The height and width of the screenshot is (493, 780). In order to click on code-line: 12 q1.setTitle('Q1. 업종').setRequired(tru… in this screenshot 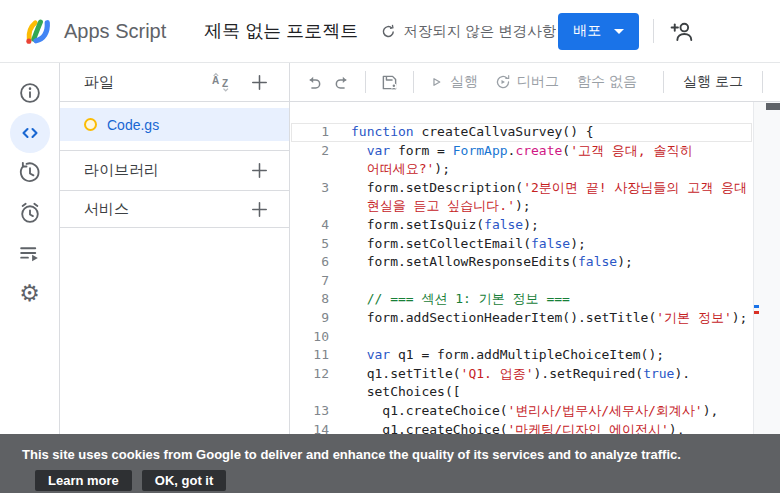, I will do `click(535, 374)`.